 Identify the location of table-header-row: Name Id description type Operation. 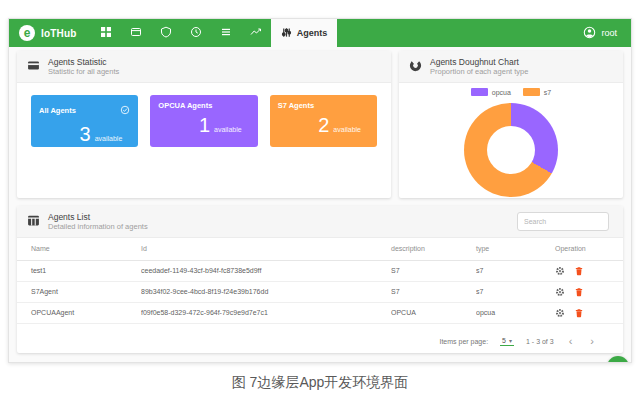
(320, 249).